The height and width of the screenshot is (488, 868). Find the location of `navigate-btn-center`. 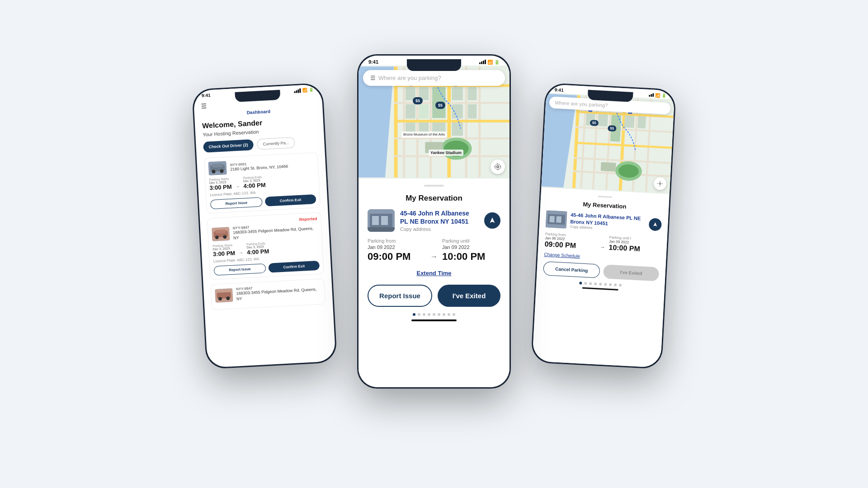

navigate-btn-center is located at coordinates (492, 221).